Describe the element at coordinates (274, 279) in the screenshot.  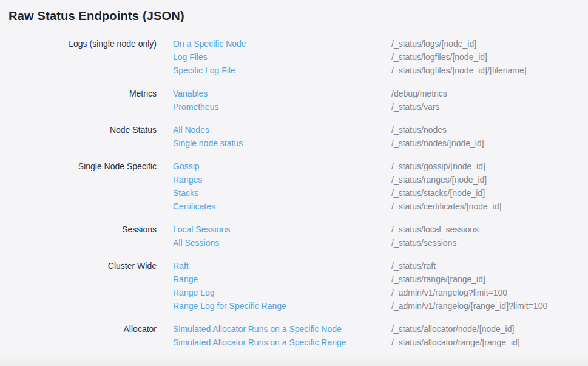
I see `endpoint-link: Range` at that location.